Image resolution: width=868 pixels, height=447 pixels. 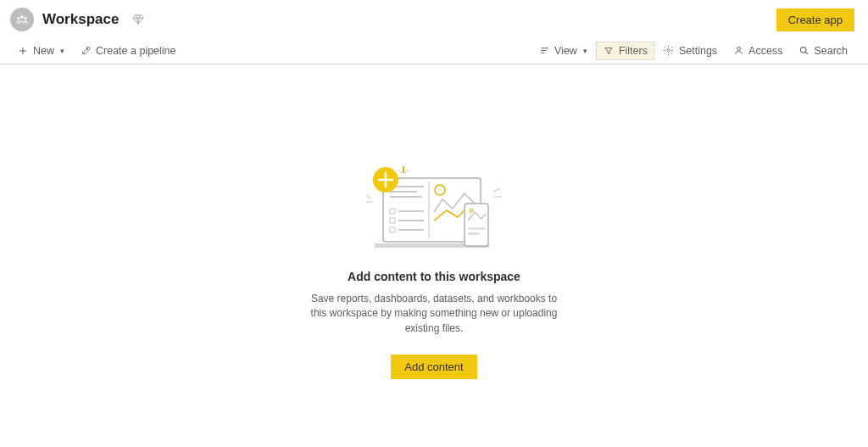 What do you see at coordinates (434, 208) in the screenshot?
I see `empty-state-illustration` at bounding box center [434, 208].